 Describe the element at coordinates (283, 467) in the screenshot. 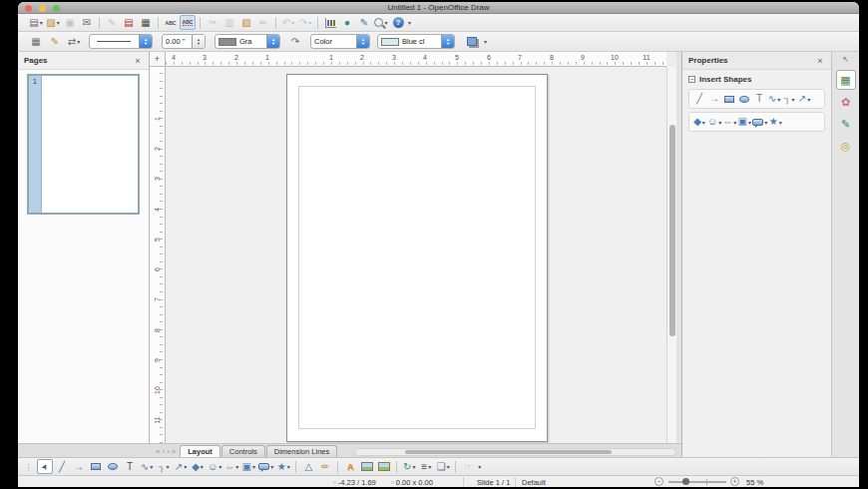

I see `stars-tool: ★▾` at that location.